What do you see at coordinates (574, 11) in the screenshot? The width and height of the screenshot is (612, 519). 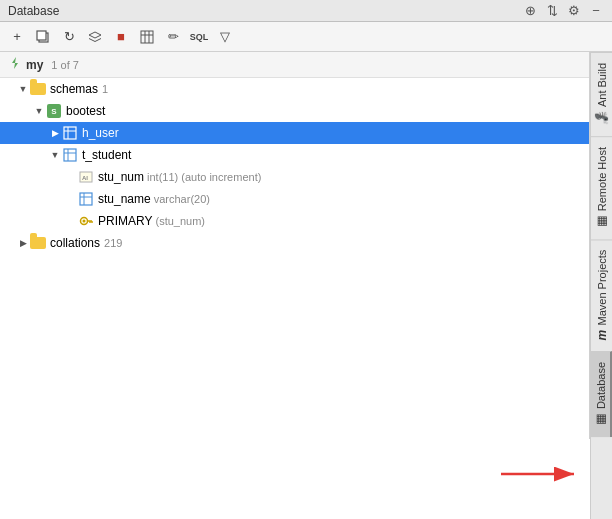 I see `gear-icon: ⚙` at bounding box center [574, 11].